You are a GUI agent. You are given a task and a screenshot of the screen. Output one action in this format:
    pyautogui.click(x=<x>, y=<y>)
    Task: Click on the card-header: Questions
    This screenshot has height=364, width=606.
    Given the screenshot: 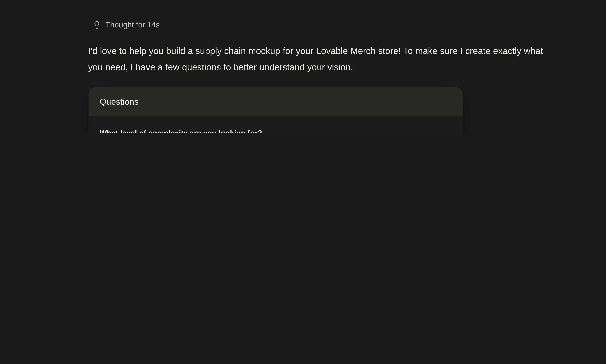 What is the action you would take?
    pyautogui.click(x=276, y=102)
    